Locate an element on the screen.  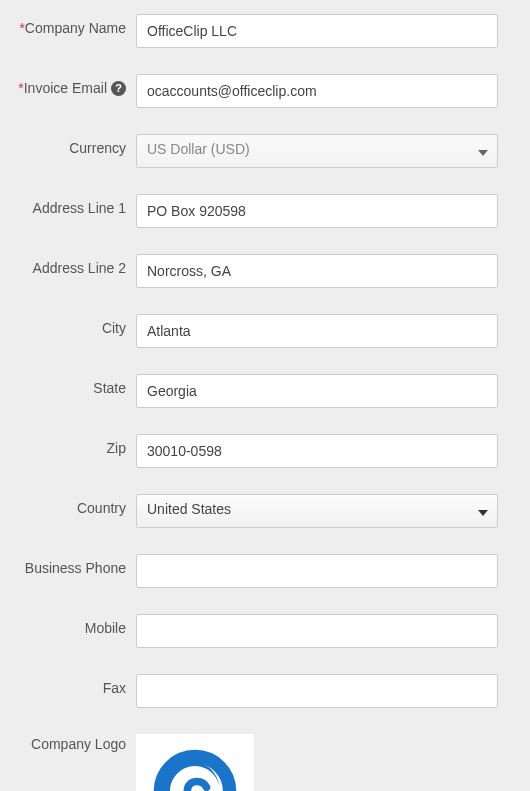
row-state: State is located at coordinates (256, 391).